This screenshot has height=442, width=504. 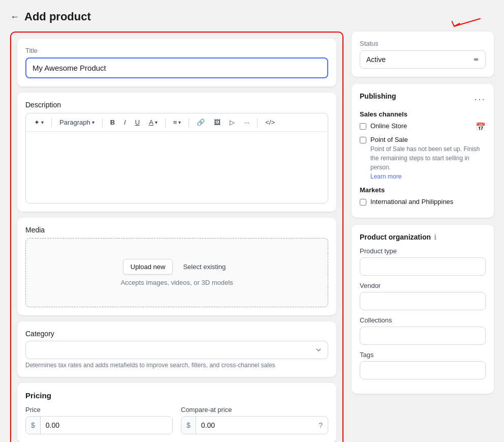 What do you see at coordinates (180, 122) in the screenshot?
I see `chevron-down-icon-4: ▾` at bounding box center [180, 122].